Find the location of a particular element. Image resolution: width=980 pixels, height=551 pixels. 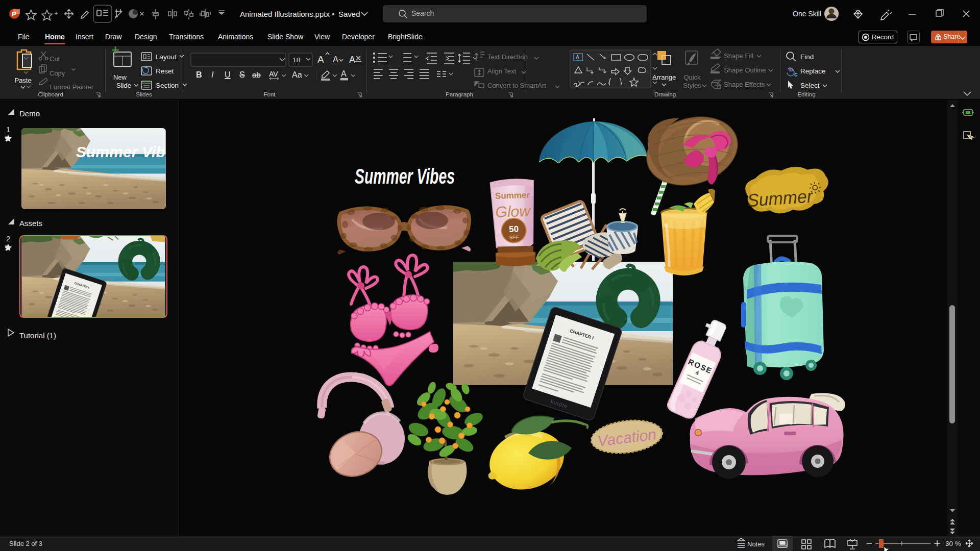

svg-text: Quick is located at coordinates (692, 78).